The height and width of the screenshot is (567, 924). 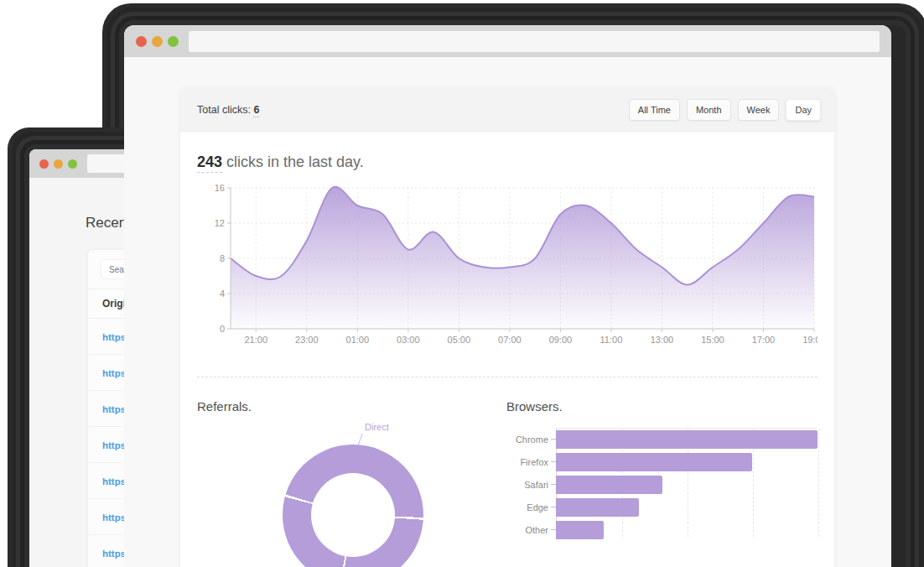 I want to click on svg-text: 23:00, so click(x=307, y=340).